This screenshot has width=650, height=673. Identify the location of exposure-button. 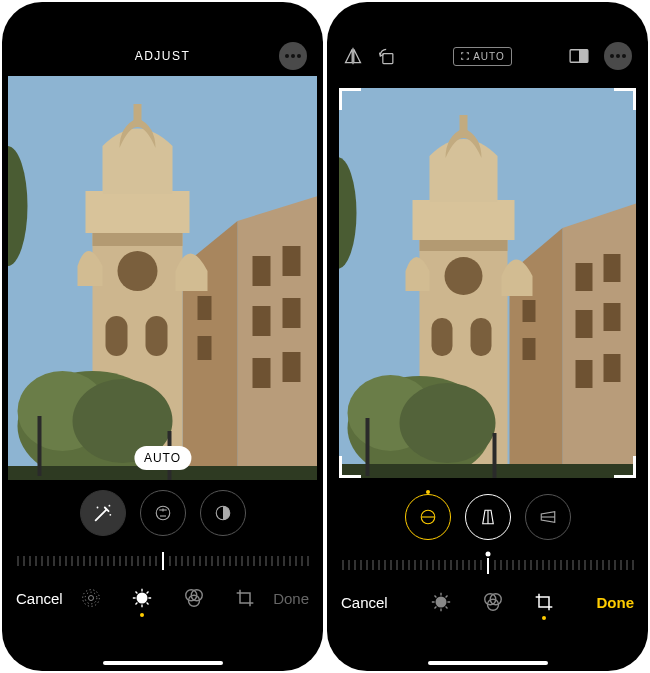
(163, 513).